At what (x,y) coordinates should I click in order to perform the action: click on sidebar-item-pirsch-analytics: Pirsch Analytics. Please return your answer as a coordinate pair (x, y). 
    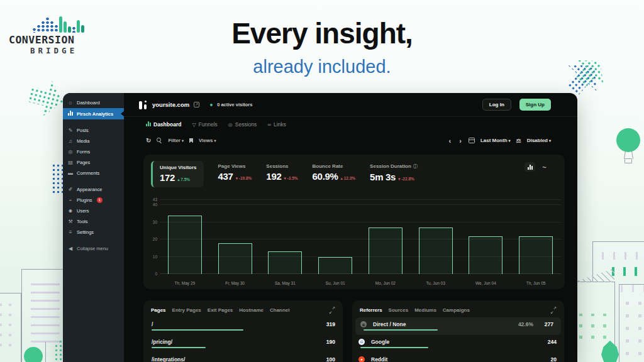
    Looking at the image, I should click on (93, 114).